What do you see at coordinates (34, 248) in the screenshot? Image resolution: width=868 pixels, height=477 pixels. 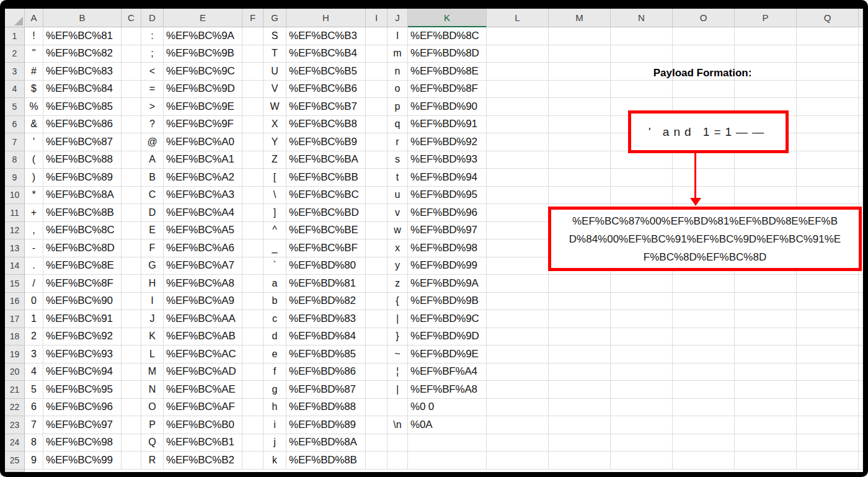 I see `cell-A13: -` at bounding box center [34, 248].